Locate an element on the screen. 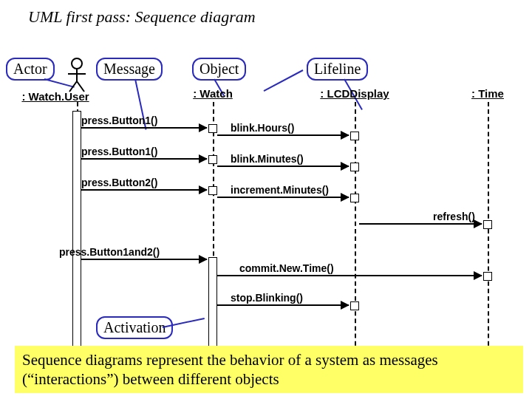 Image resolution: width=532 pixels, height=399 pixels. msg-incrementminutes: increment.Minutes() is located at coordinates (284, 204).